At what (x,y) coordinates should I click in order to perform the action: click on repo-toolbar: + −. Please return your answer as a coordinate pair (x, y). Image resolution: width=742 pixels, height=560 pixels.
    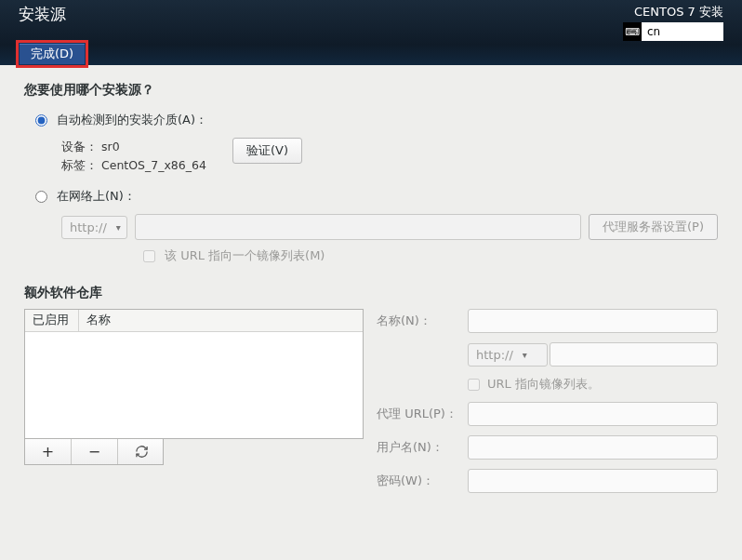
    Looking at the image, I should click on (94, 452).